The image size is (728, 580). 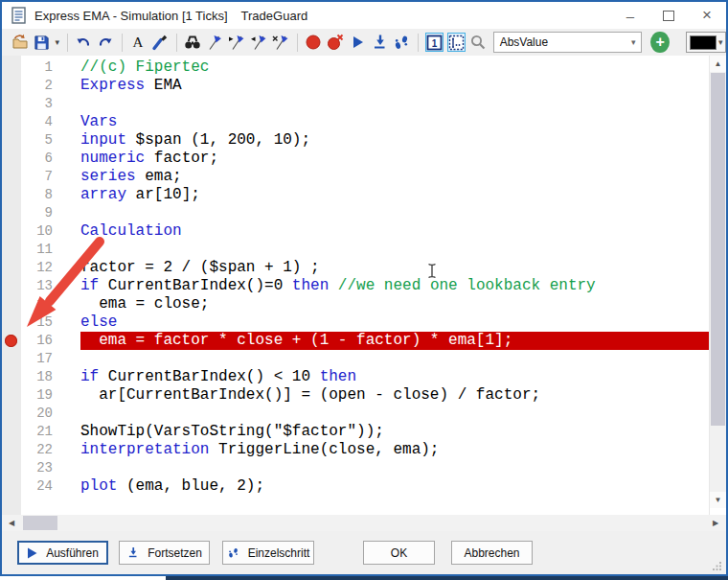 I want to click on line-number: 11, so click(x=27, y=249).